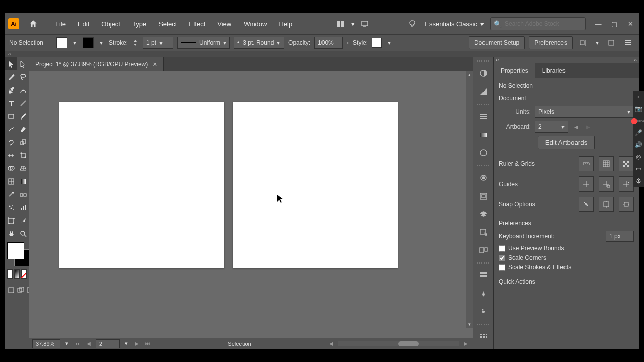 The image size is (644, 362). I want to click on mic-icon: 🎤, so click(638, 133).